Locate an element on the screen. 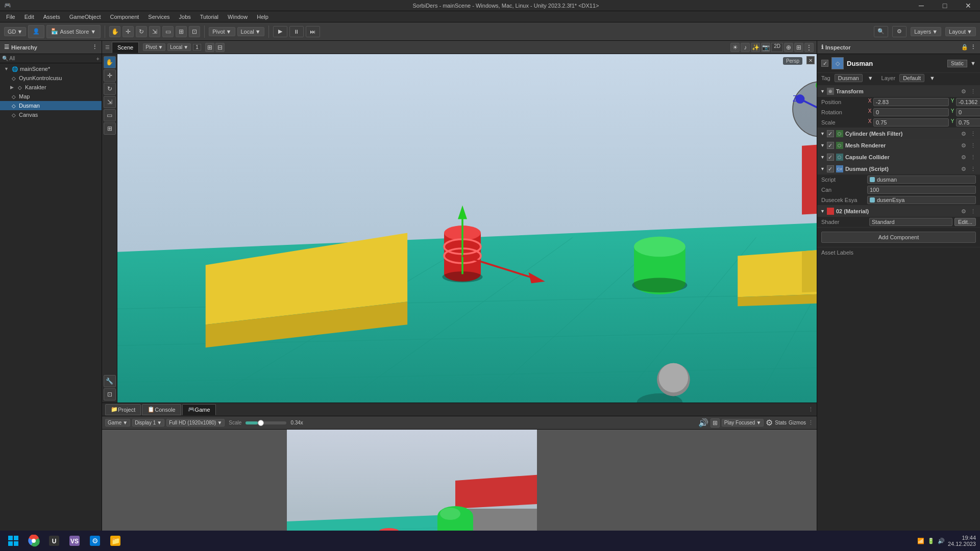  hierarchy-item-oyunkontrolcusu: ◇ OyunKontrolcusu is located at coordinates (51, 78).